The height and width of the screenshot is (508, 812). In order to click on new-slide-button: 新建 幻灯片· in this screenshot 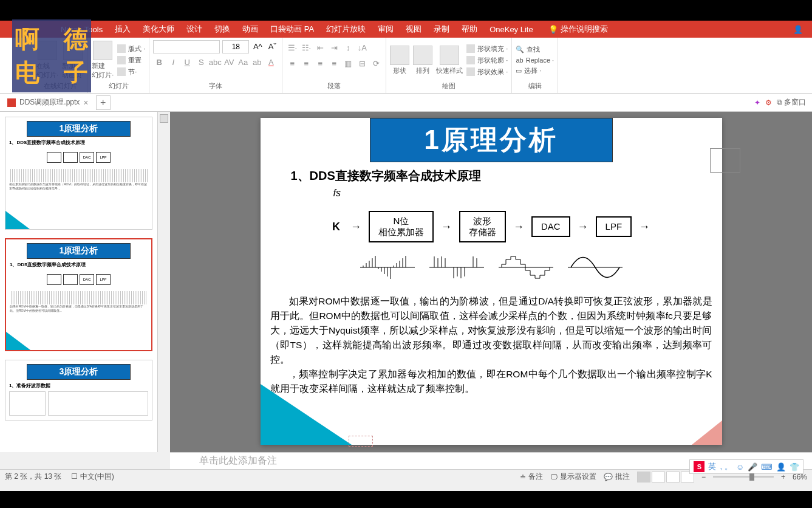, I will do `click(103, 60)`.